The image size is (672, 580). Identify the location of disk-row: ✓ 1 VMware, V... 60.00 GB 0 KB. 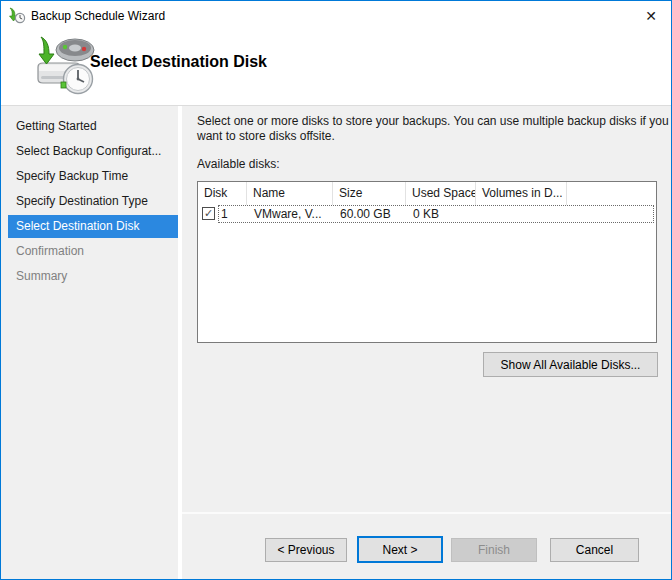
(427, 214).